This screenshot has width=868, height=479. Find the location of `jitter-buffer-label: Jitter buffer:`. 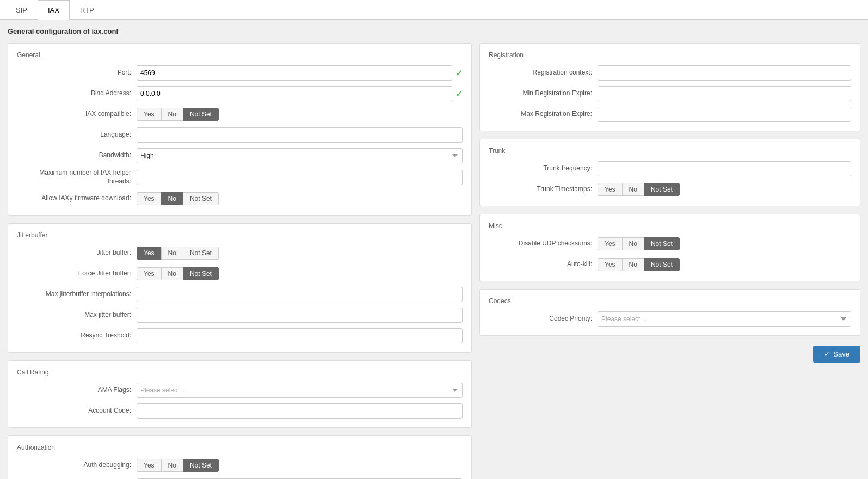

jitter-buffer-label: Jitter buffer: is located at coordinates (77, 253).